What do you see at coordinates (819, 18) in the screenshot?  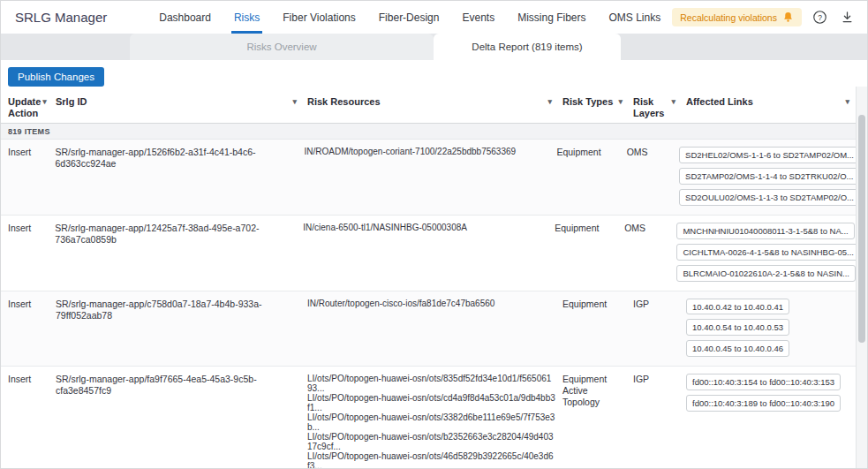 I see `help-icon: ?` at bounding box center [819, 18].